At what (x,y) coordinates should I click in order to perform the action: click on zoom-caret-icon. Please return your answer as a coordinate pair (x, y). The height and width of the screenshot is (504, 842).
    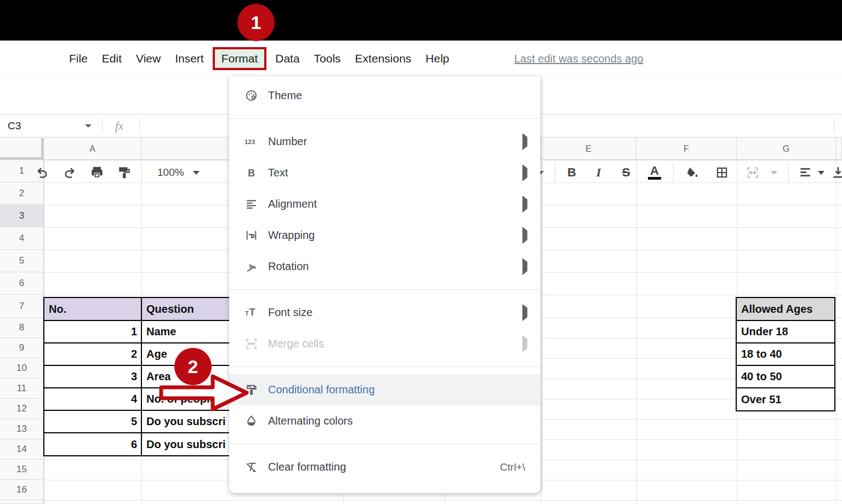
    Looking at the image, I should click on (196, 173).